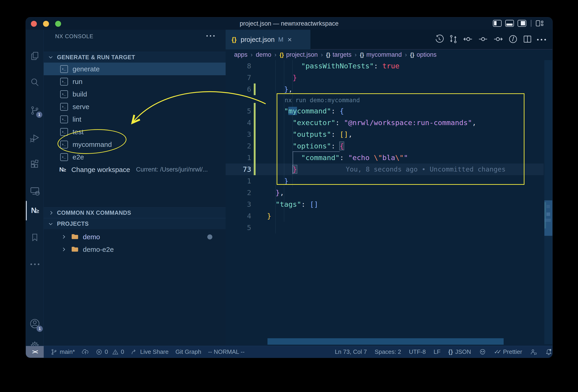 Image resolution: width=578 pixels, height=392 pixels. What do you see at coordinates (541, 40) in the screenshot?
I see `editor-more-actions-icon` at bounding box center [541, 40].